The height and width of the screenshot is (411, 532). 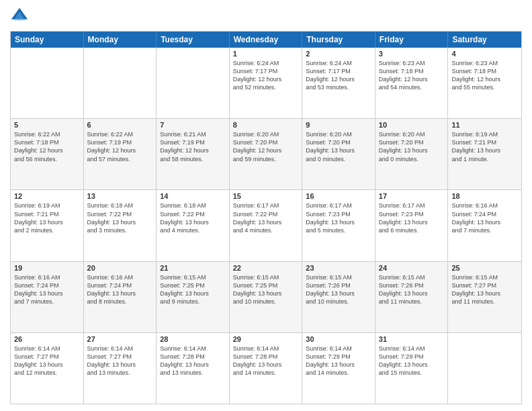 I want to click on calendar-cell-16: 16Sunrise: 6:17 AM Sunset: 7:23 PM Dayli…, so click(x=339, y=226).